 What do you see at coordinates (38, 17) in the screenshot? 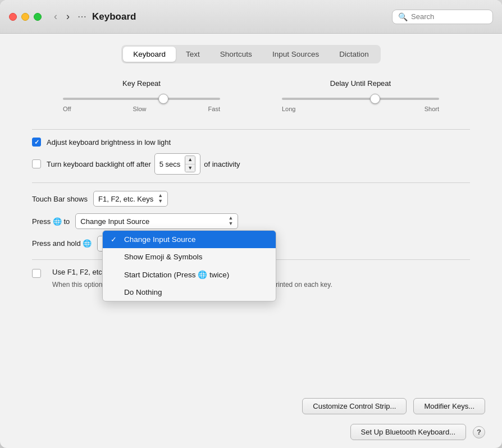
I see `maximize-button` at bounding box center [38, 17].